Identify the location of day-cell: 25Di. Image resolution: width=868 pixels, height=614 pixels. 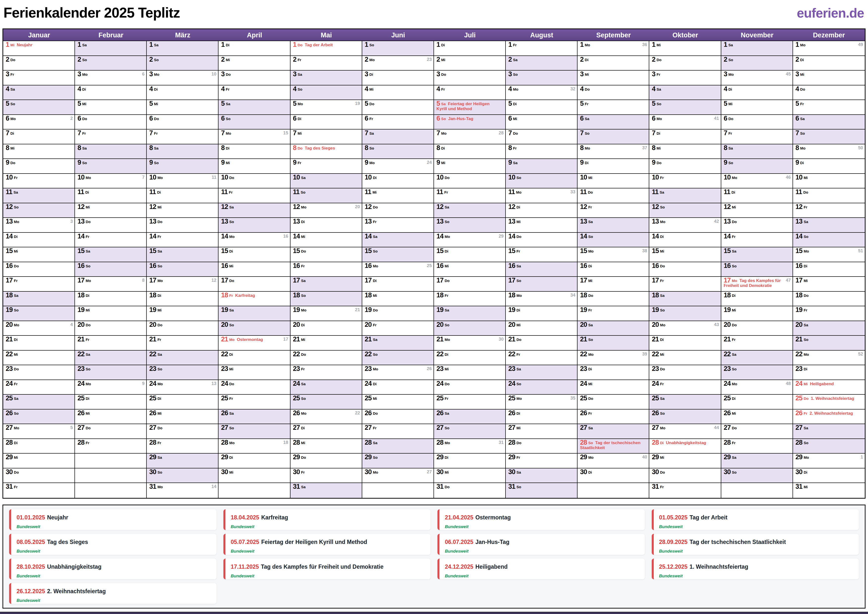
(183, 402).